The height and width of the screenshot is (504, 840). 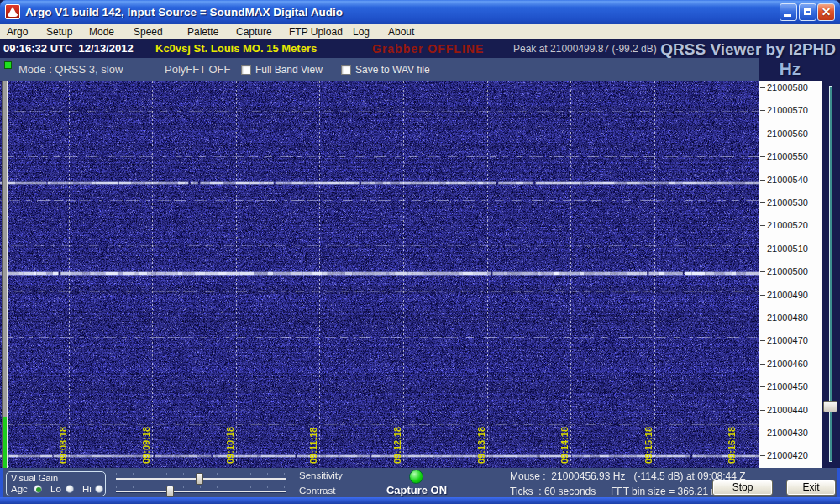 I want to click on hi-radio, so click(x=99, y=489).